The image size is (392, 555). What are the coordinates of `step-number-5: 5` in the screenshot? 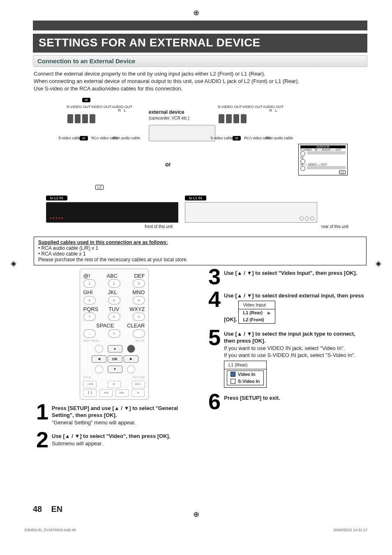 It's located at (213, 358).